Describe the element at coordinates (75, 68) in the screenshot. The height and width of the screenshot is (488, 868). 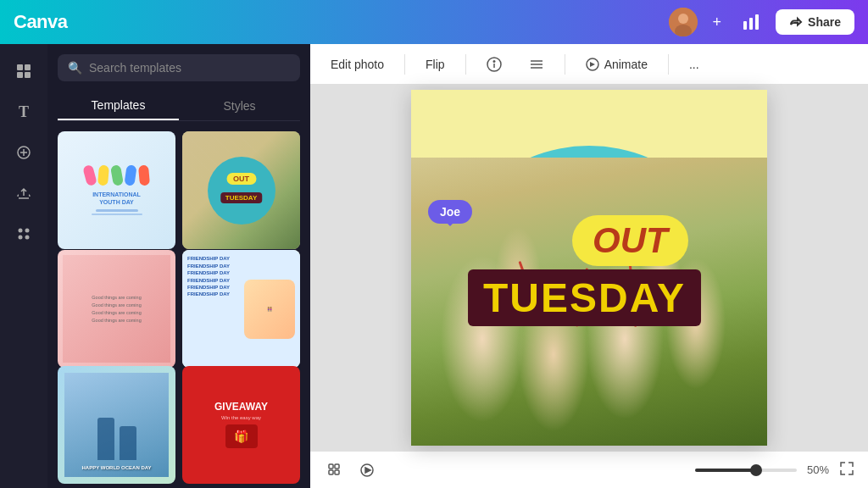
I see `search-icon: 🔍` at that location.